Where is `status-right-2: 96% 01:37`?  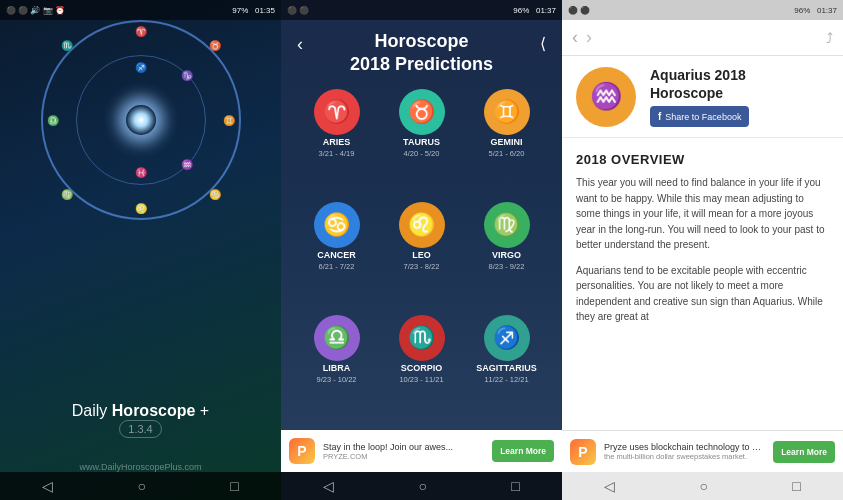
status-right-2: 96% 01:37 is located at coordinates (534, 10).